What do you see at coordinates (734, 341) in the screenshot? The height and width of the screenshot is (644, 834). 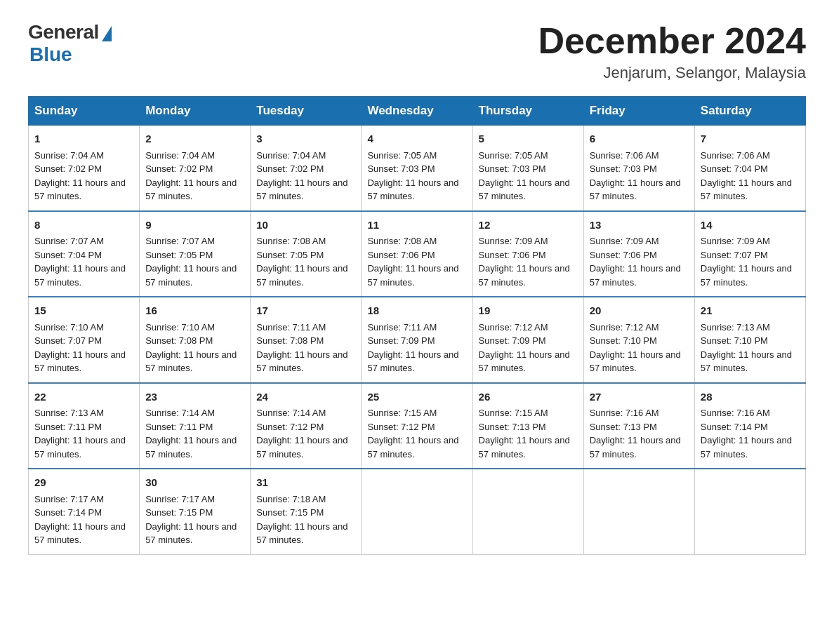 I see `sunset-label: Sunset: 7:10 PM` at bounding box center [734, 341].